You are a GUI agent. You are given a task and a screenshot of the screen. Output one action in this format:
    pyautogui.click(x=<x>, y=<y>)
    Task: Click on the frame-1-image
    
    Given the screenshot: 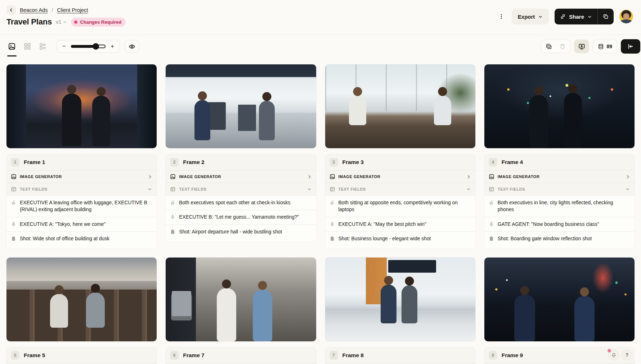 What is the action you would take?
    pyautogui.click(x=81, y=106)
    